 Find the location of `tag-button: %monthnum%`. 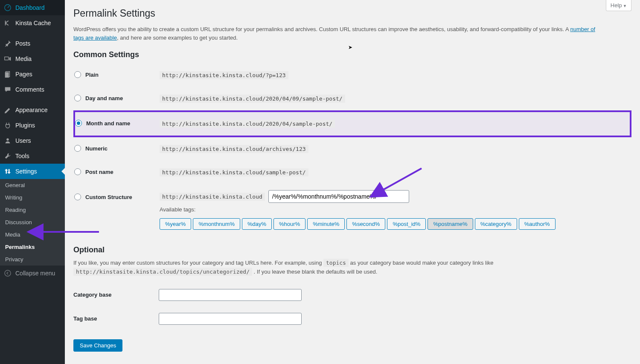

tag-button: %monthnum% is located at coordinates (217, 224).